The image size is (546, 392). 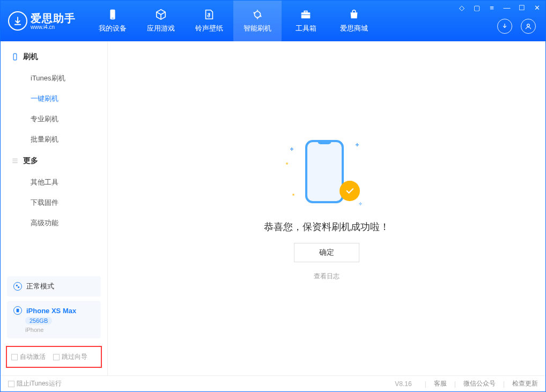 I want to click on sidebar-item-advanced: 高级功能, so click(x=54, y=223).